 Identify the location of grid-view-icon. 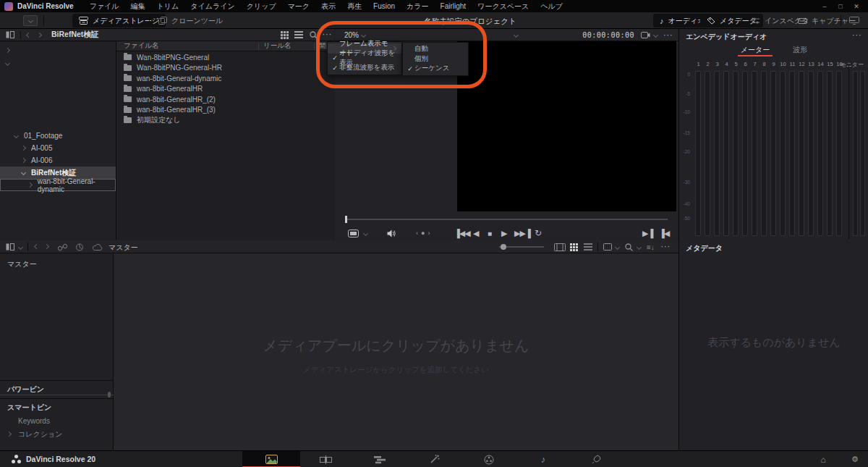
(285, 35).